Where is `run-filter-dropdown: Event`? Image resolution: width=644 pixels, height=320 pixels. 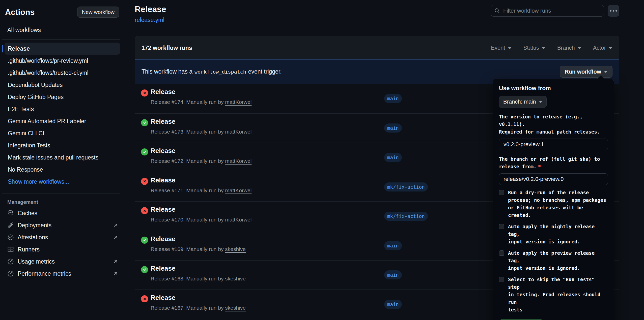
run-filter-dropdown: Event is located at coordinates (501, 48).